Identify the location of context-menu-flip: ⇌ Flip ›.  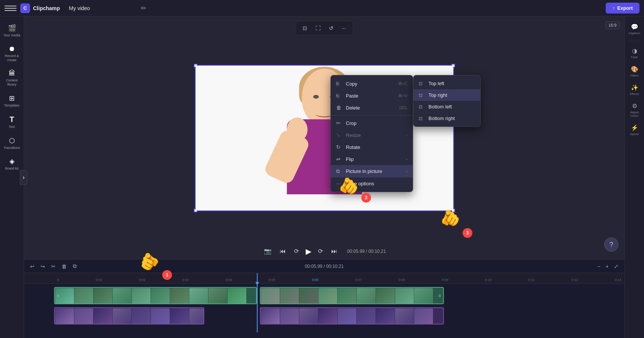
(372, 159).